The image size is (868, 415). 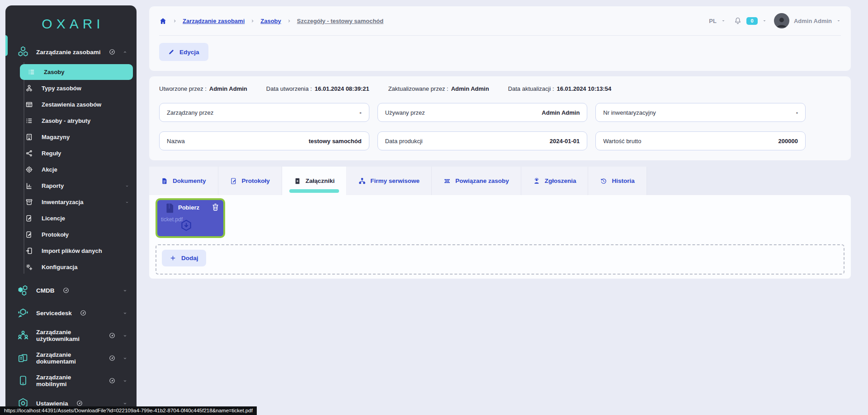 I want to click on attachment-filename: ticket.pdf, so click(x=172, y=219).